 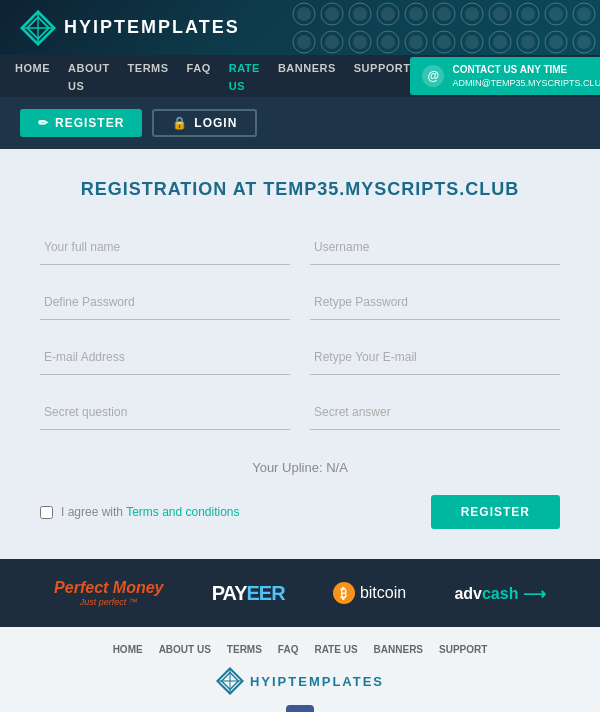 What do you see at coordinates (165, 302) in the screenshot?
I see `password-input` at bounding box center [165, 302].